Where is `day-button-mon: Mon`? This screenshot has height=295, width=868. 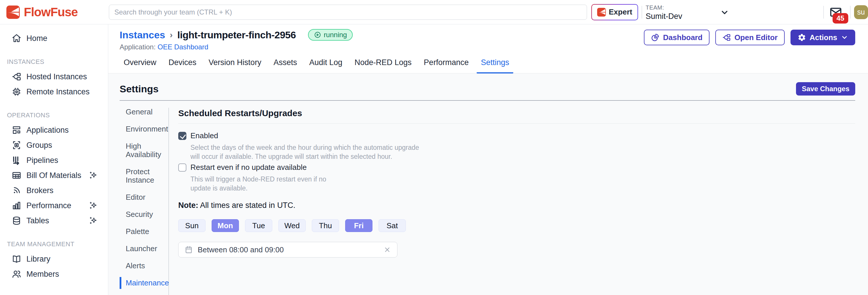 day-button-mon: Mon is located at coordinates (225, 226).